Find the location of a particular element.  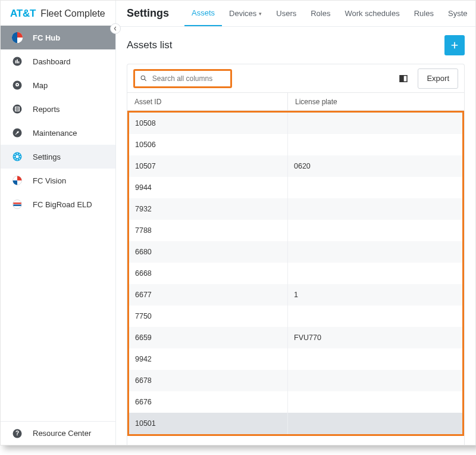

table-row: 6680 is located at coordinates (296, 252).